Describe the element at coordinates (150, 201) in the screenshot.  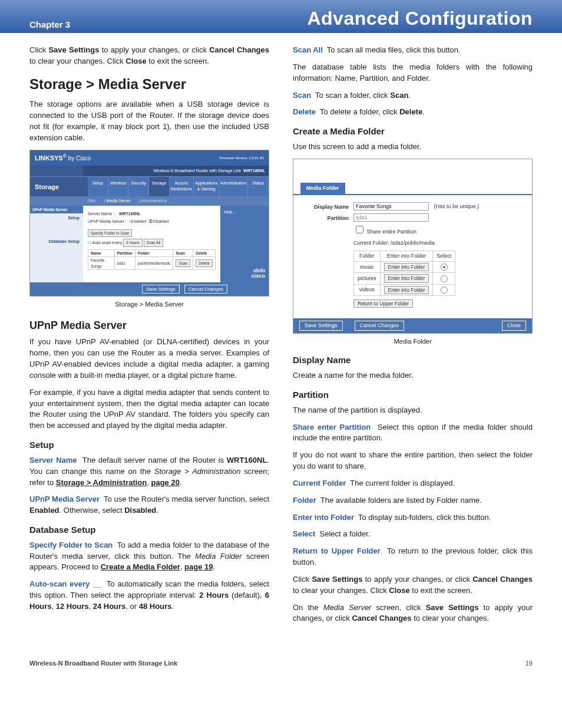
I see `ss1-subtabs: Disk | Media Server | Administration` at that location.